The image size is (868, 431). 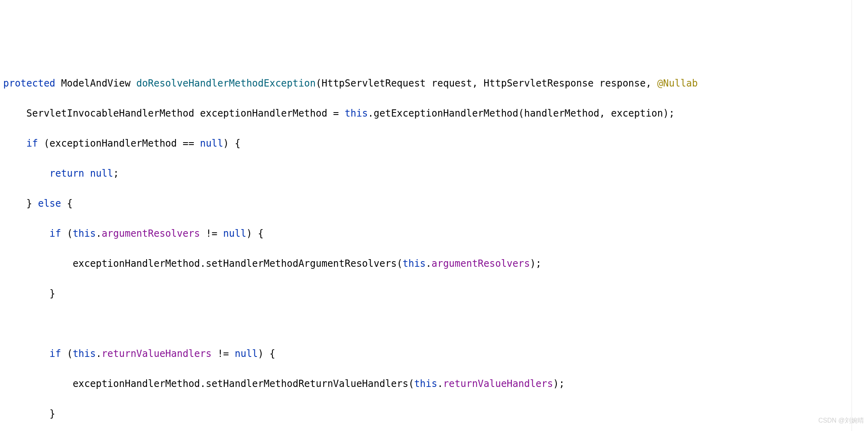 I want to click on call-args: (handlerMethod, exception);, so click(x=596, y=113).